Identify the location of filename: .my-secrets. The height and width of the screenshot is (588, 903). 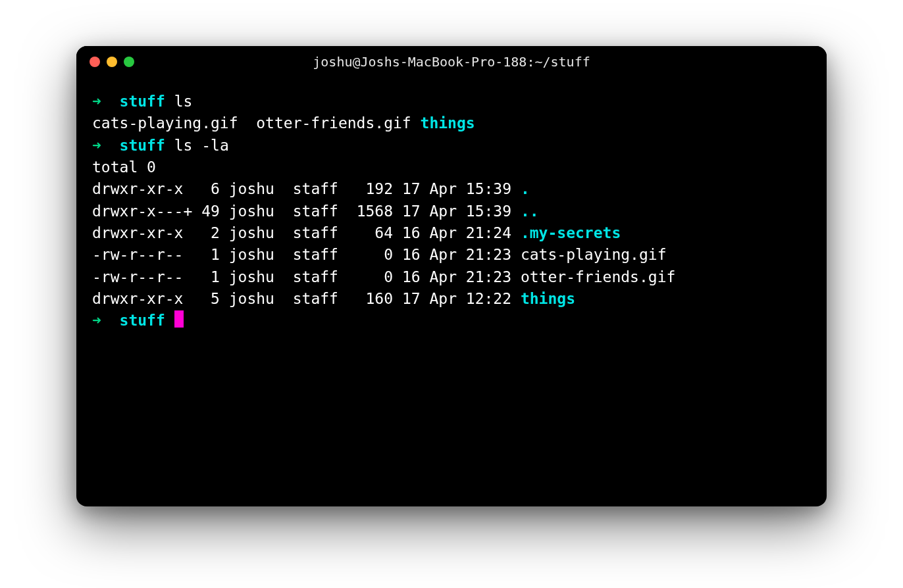
(571, 233).